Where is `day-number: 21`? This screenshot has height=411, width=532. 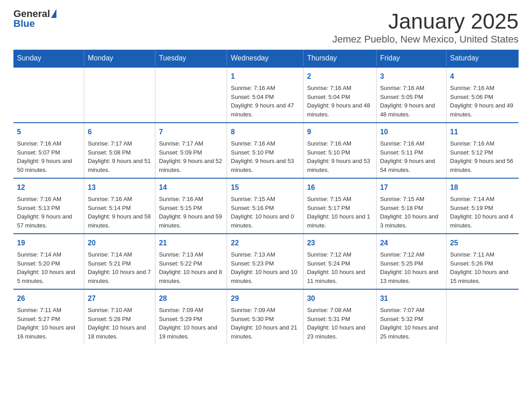 day-number: 21 is located at coordinates (191, 243).